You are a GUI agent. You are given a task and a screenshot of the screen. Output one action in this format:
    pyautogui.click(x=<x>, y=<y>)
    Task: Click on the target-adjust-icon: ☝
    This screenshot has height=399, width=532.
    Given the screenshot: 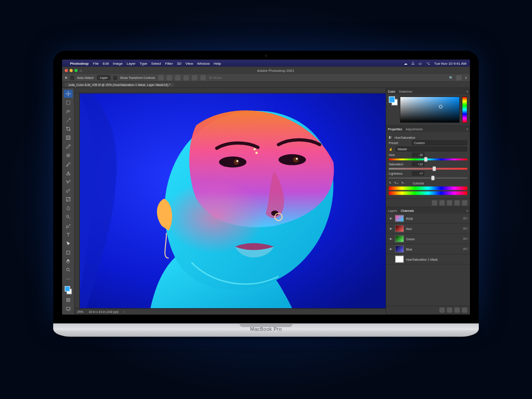 What is the action you would take?
    pyautogui.click(x=391, y=149)
    